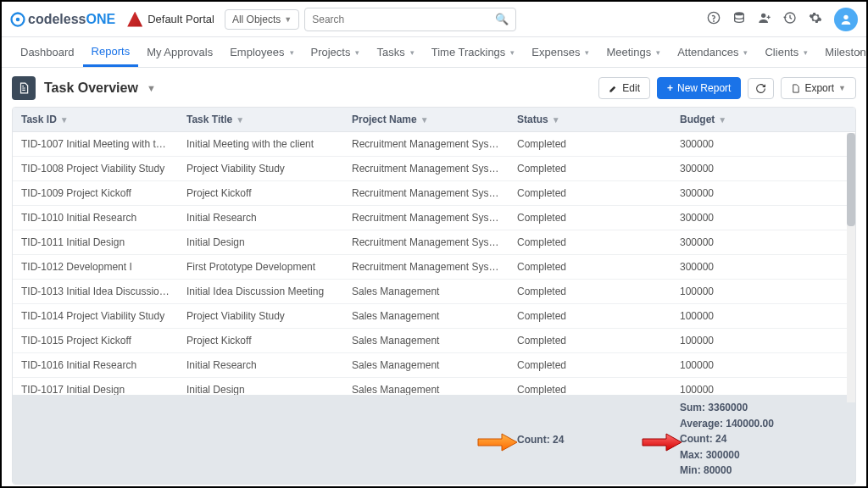  I want to click on table-row: TID-1014 Project Viability StudyProject …, so click(434, 317).